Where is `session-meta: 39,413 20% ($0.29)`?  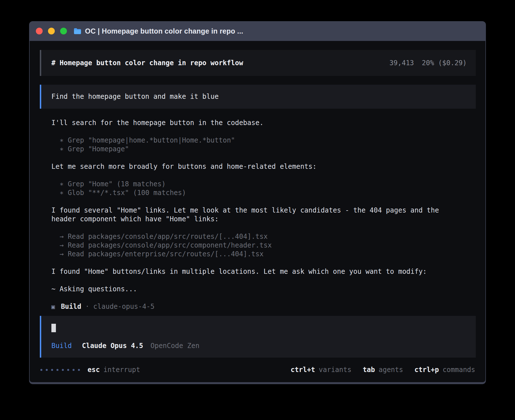
session-meta: 39,413 20% ($0.29) is located at coordinates (428, 63).